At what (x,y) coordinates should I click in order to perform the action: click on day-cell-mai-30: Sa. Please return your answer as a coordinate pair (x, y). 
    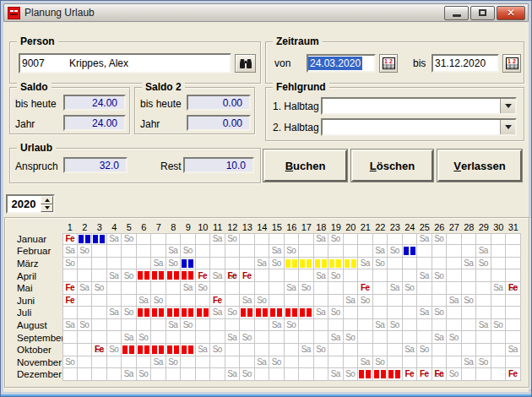
    Looking at the image, I should click on (499, 289).